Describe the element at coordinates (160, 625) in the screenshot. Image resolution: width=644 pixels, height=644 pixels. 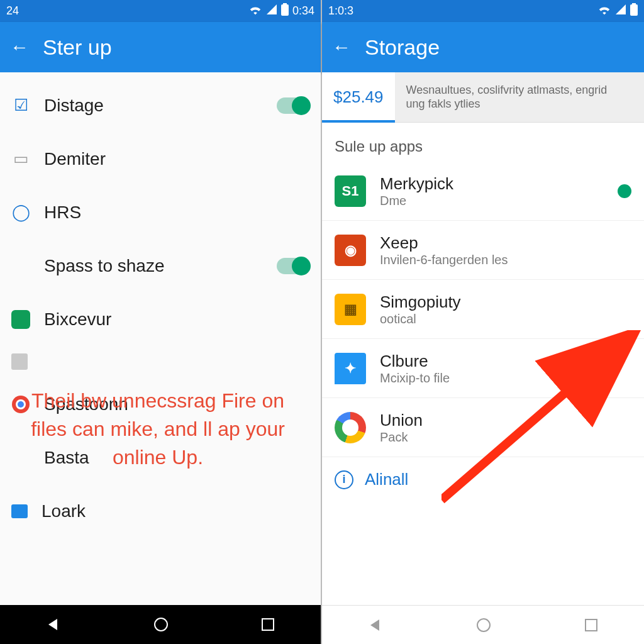
I see `nav-bar-left` at that location.